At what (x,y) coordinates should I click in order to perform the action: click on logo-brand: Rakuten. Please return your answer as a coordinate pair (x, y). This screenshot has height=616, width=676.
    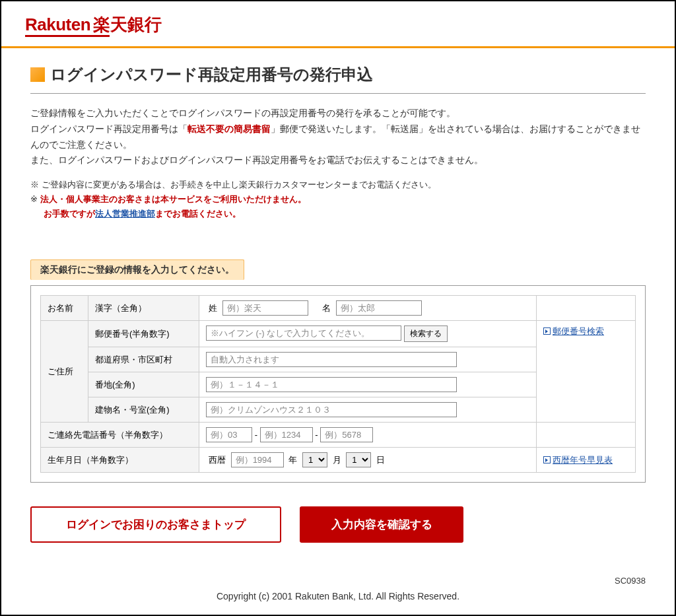
    Looking at the image, I should click on (58, 25).